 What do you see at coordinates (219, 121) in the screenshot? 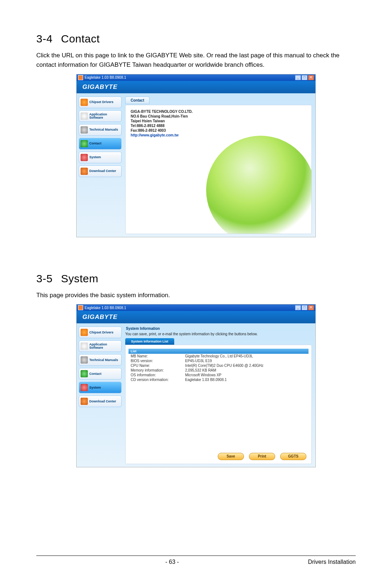
I see `contact-address2: Taipei Hsien Taiwan` at bounding box center [219, 121].